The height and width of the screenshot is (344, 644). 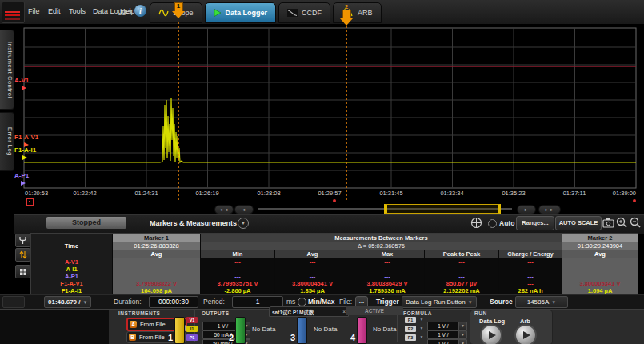 What do you see at coordinates (13, 9) in the screenshot?
I see `logo-wave-icon` at bounding box center [13, 9].